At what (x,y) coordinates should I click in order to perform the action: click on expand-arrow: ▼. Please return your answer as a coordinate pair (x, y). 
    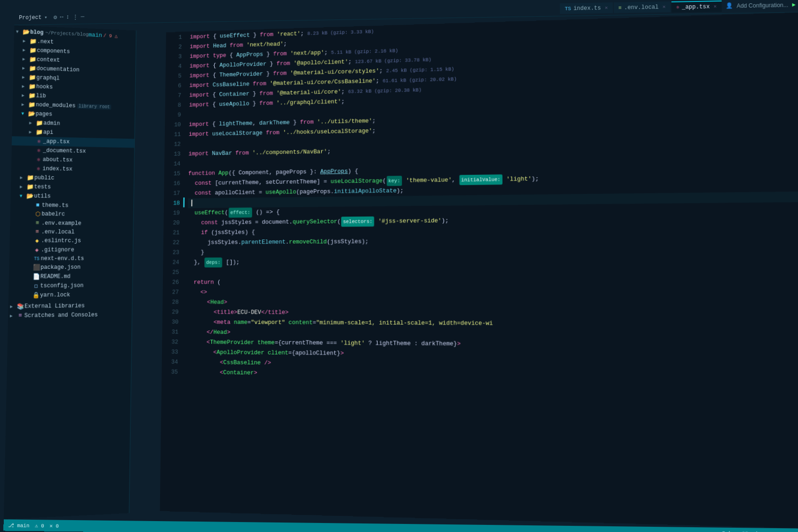
    Looking at the image, I should click on (19, 31).